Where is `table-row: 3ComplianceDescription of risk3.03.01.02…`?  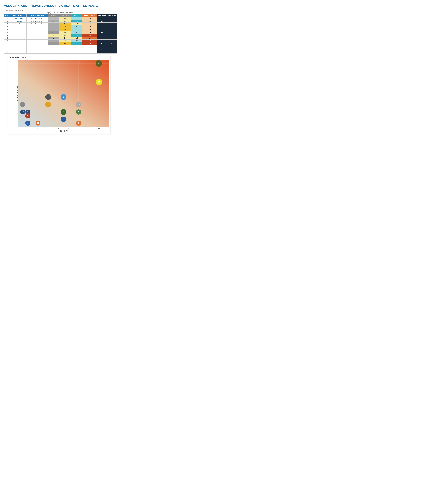
table-row: 3ComplianceDescription of risk3.03.01.02… is located at coordinates (61, 24).